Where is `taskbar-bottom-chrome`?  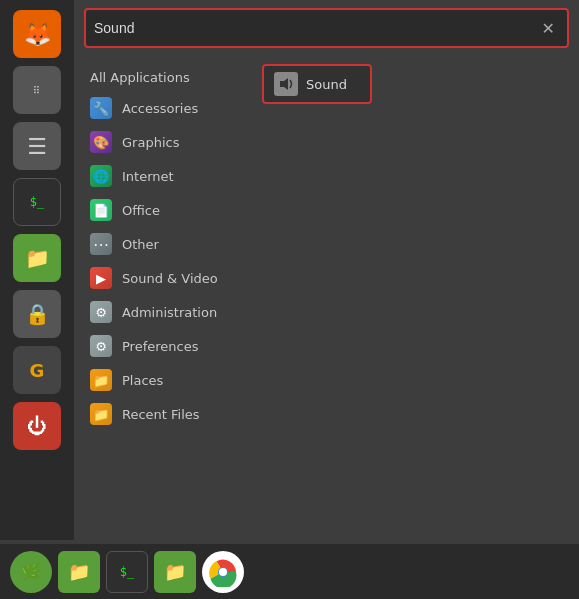 taskbar-bottom-chrome is located at coordinates (223, 572).